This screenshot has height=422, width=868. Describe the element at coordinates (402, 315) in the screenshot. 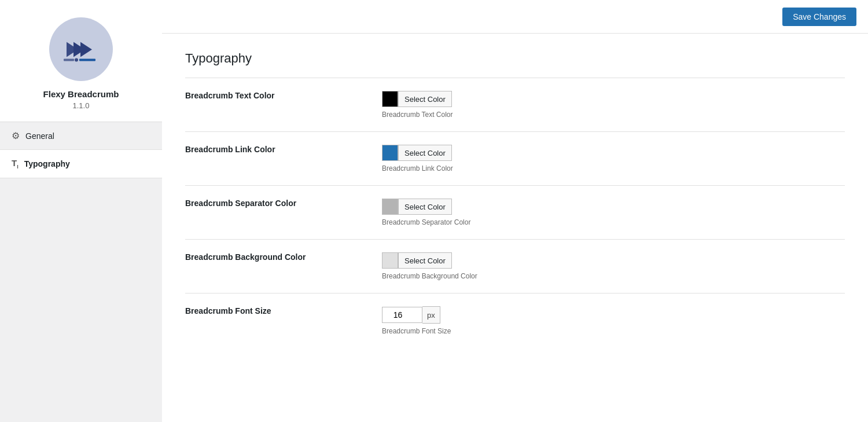

I see `font-size-input` at that location.